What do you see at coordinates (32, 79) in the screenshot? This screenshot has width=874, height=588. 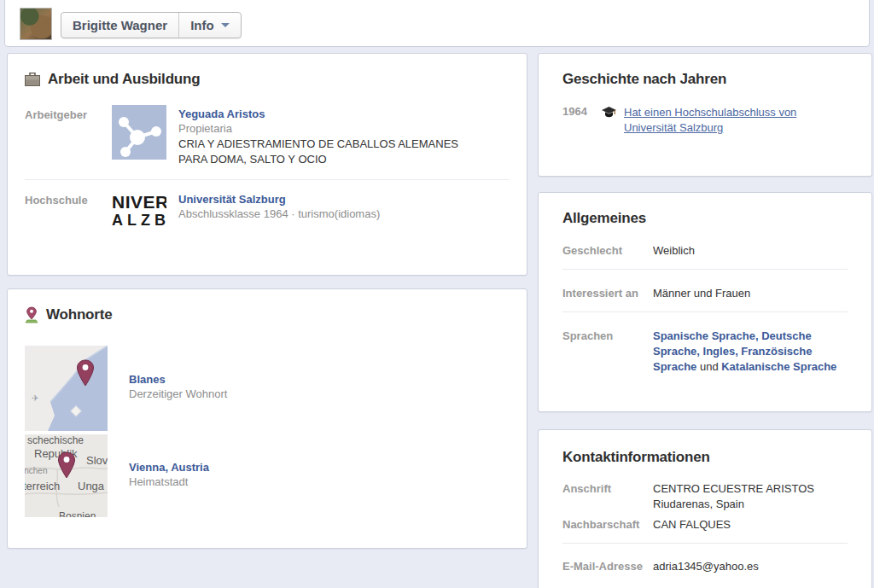 I see `briefcase-icon` at bounding box center [32, 79].